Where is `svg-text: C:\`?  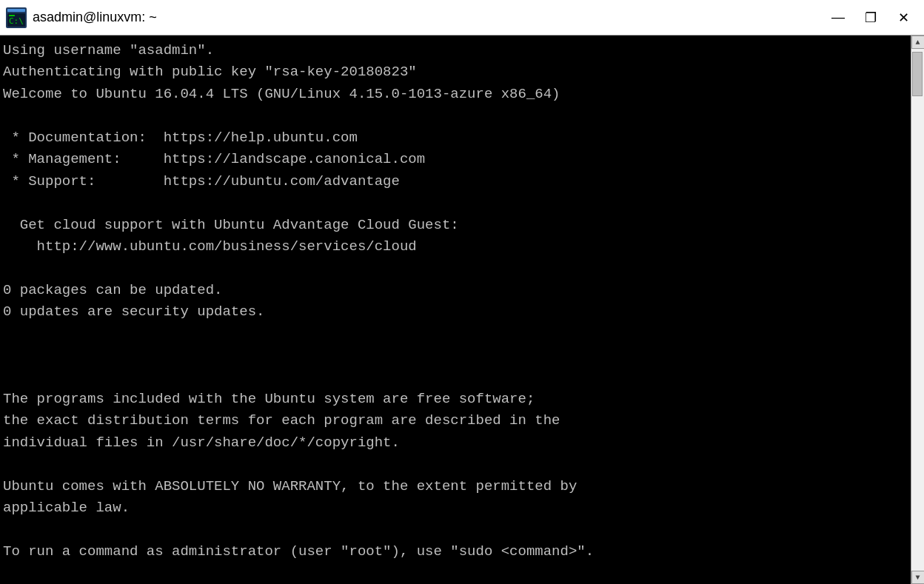 svg-text: C:\ is located at coordinates (16, 21).